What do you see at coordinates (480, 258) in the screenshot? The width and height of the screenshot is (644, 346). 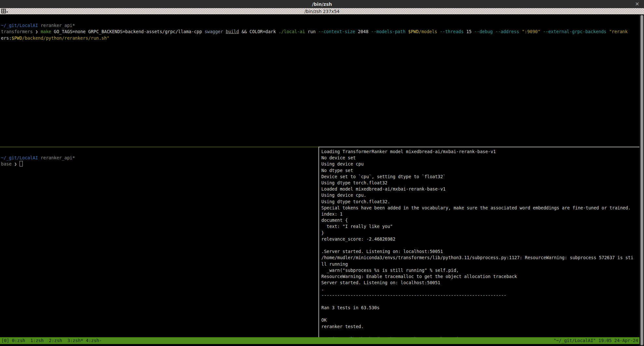 I see `terminal-line: /home/mudler/miniconda3/envs/transformer…` at bounding box center [480, 258].